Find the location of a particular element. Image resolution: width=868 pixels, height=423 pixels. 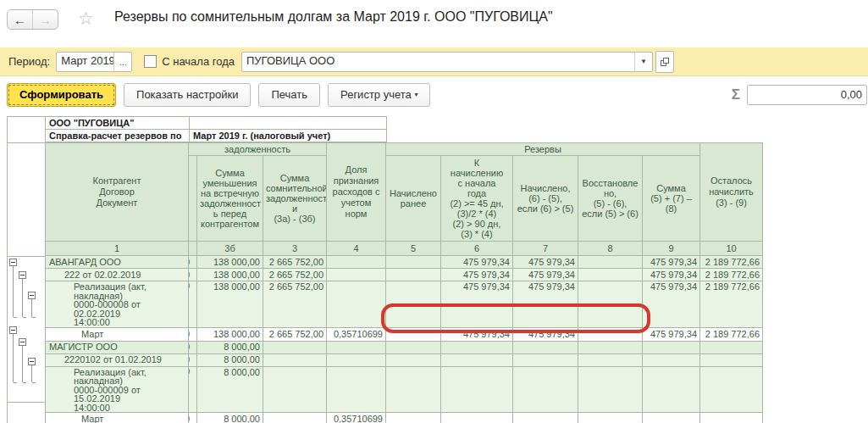

back-arrow-icon: ← is located at coordinates (20, 20).